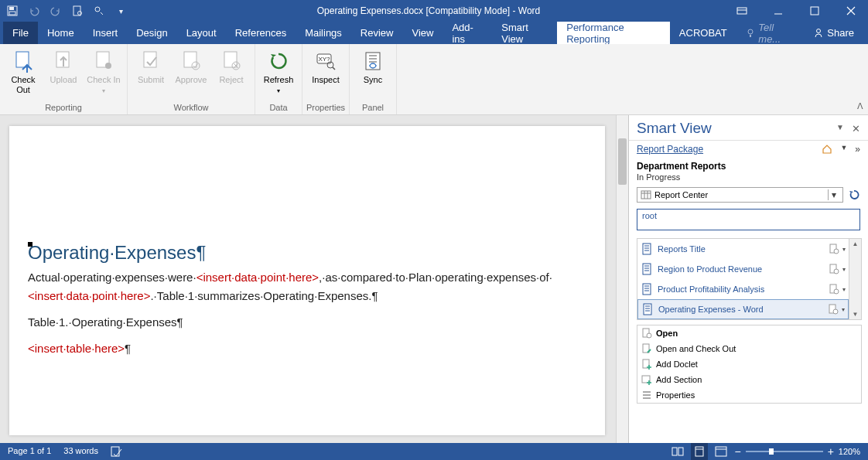  What do you see at coordinates (736, 128) in the screenshot?
I see `panel-title: Smart View` at bounding box center [736, 128].